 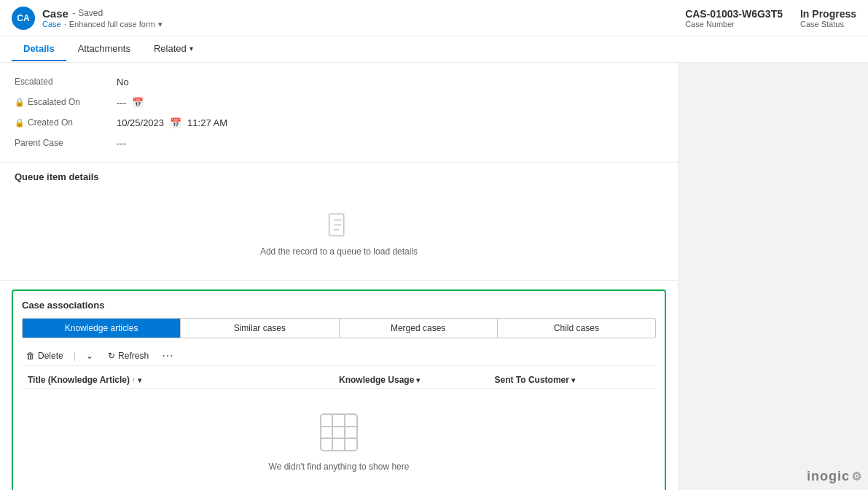 What do you see at coordinates (418, 381) in the screenshot?
I see `col-knowledge-chevron: ▾` at bounding box center [418, 381].